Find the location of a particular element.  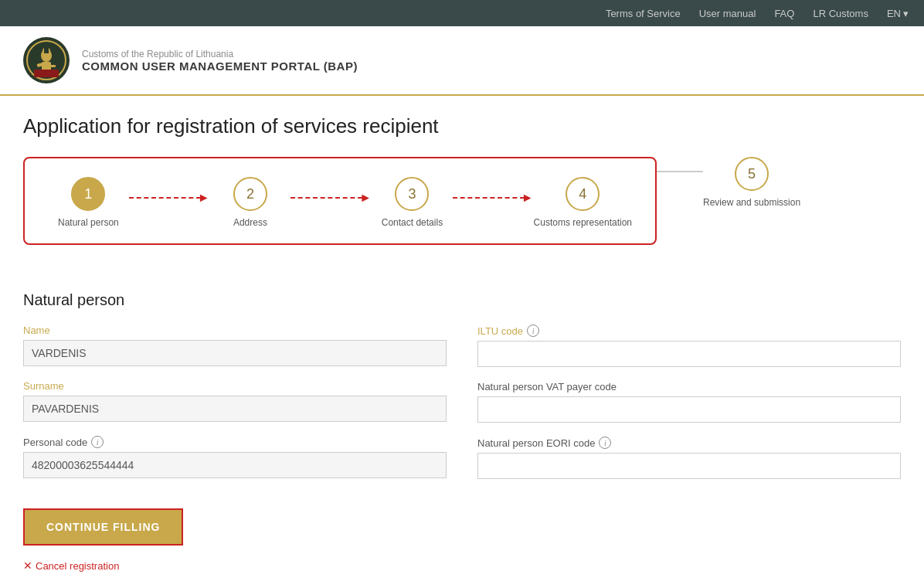

eori-info-icon: i is located at coordinates (605, 443).